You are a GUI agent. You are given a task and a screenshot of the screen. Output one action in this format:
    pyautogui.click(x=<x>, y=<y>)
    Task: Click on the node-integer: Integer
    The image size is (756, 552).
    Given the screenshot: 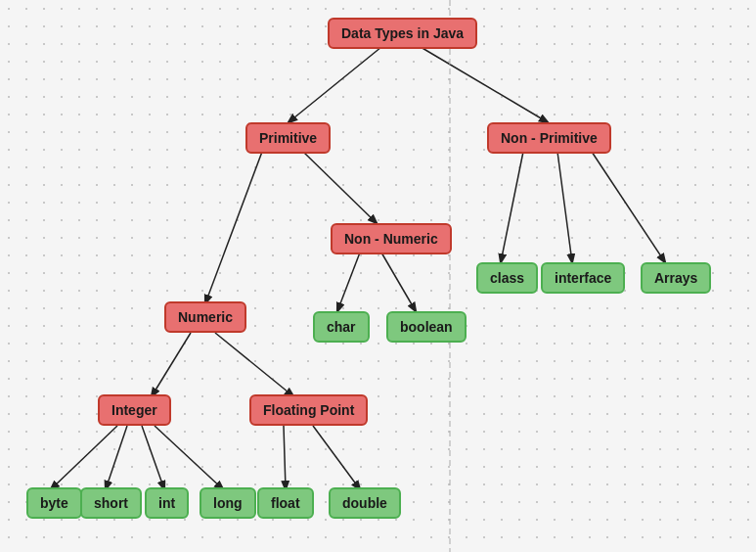 What is the action you would take?
    pyautogui.click(x=135, y=410)
    